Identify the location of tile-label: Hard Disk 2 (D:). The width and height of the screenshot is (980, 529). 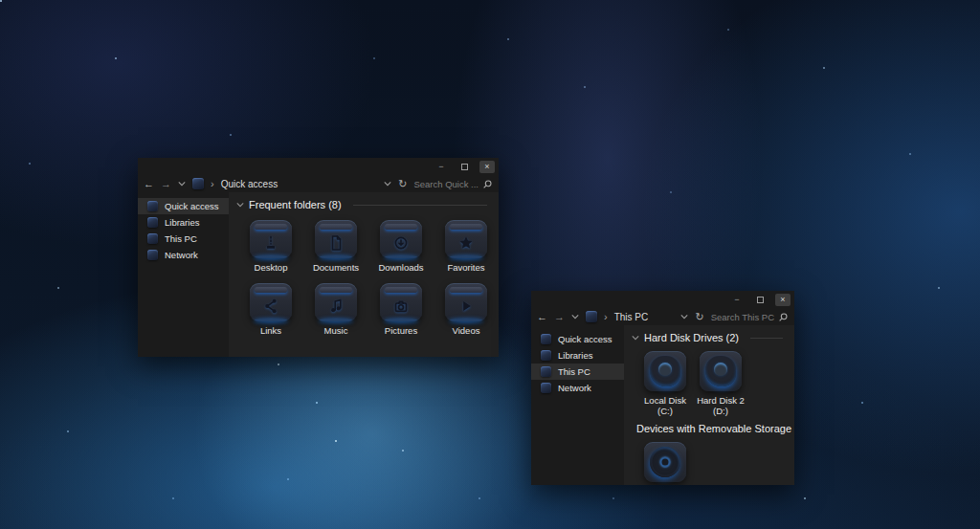
(721, 407).